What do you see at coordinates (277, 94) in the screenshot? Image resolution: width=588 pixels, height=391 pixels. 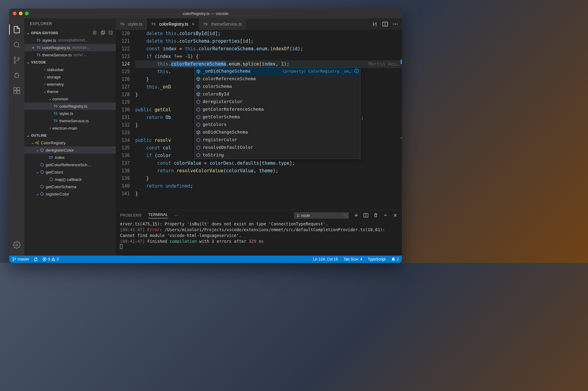 I see `suggest-item: colorsById` at bounding box center [277, 94].